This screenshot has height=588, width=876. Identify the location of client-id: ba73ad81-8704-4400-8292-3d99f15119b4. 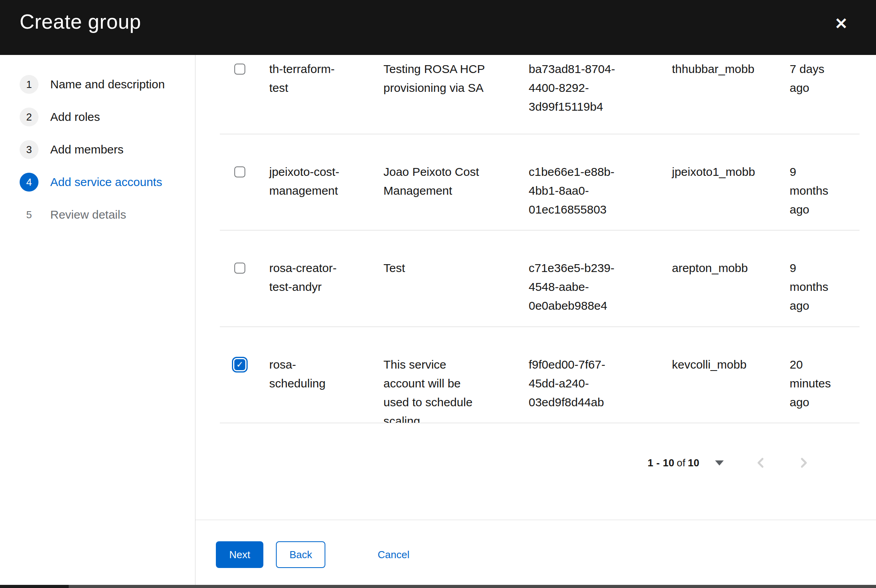
(575, 88).